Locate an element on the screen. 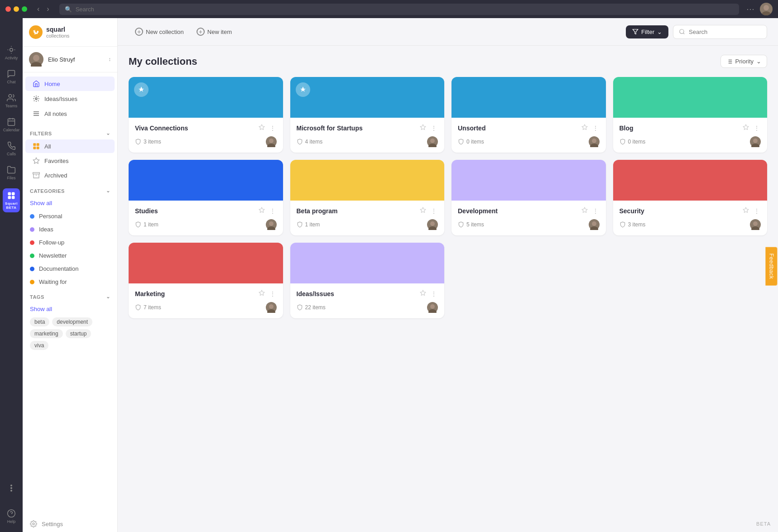 The width and height of the screenshot is (778, 532). tag-marketing: marketing is located at coordinates (46, 334).